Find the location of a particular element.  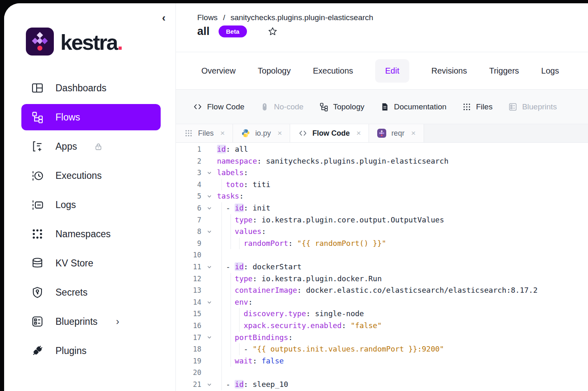

mouse-icon is located at coordinates (265, 107).